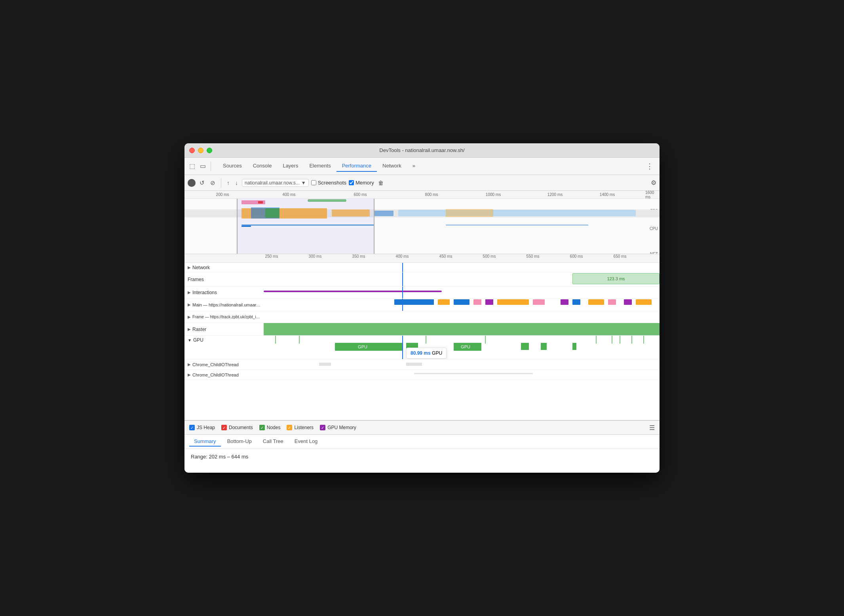 The height and width of the screenshot is (616, 844). I want to click on memory-checkbox: Memory, so click(361, 183).